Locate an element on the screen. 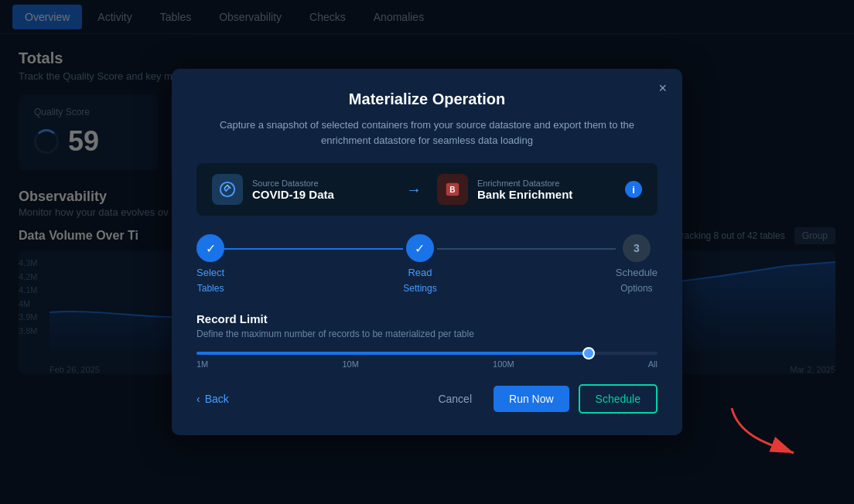  slider-track is located at coordinates (427, 353).